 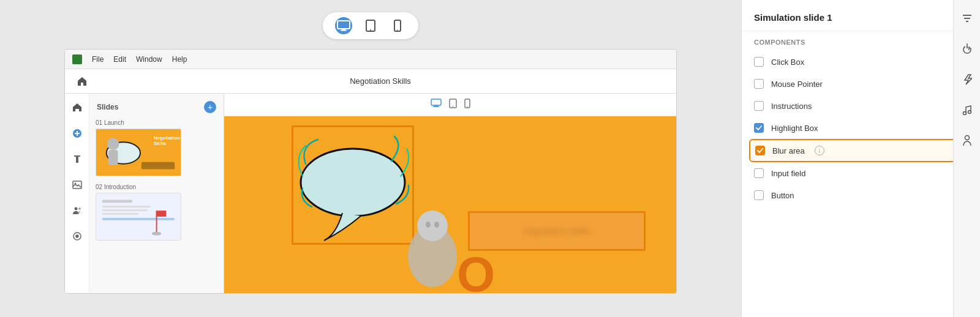 What do you see at coordinates (759, 173) in the screenshot?
I see `input-field-checkbox` at bounding box center [759, 173].